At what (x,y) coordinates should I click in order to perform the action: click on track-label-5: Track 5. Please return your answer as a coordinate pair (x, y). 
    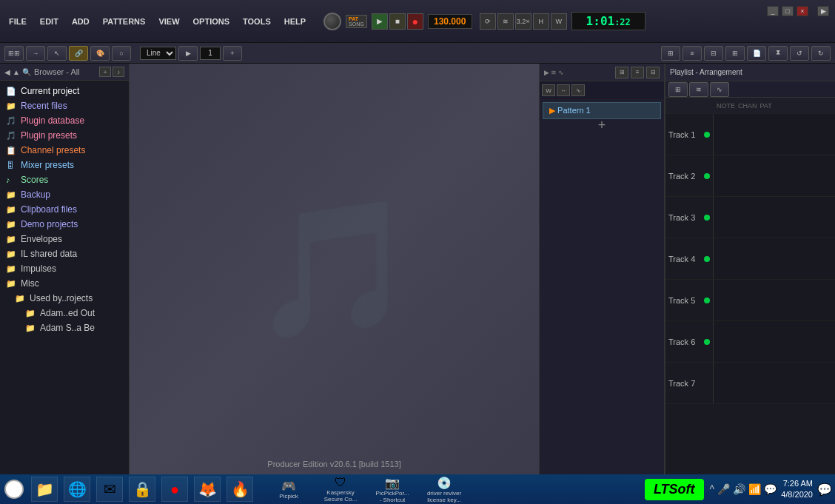
    Looking at the image, I should click on (690, 300).